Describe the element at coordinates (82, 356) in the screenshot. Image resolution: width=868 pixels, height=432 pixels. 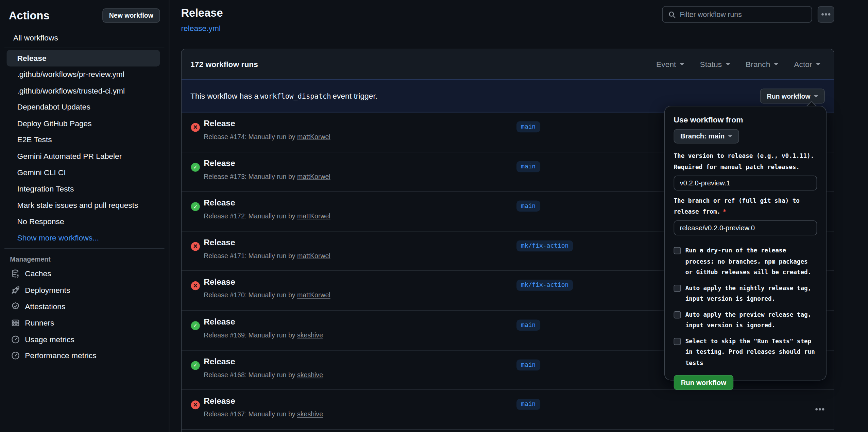
I see `sidebar-management-item: Performance metrics` at that location.